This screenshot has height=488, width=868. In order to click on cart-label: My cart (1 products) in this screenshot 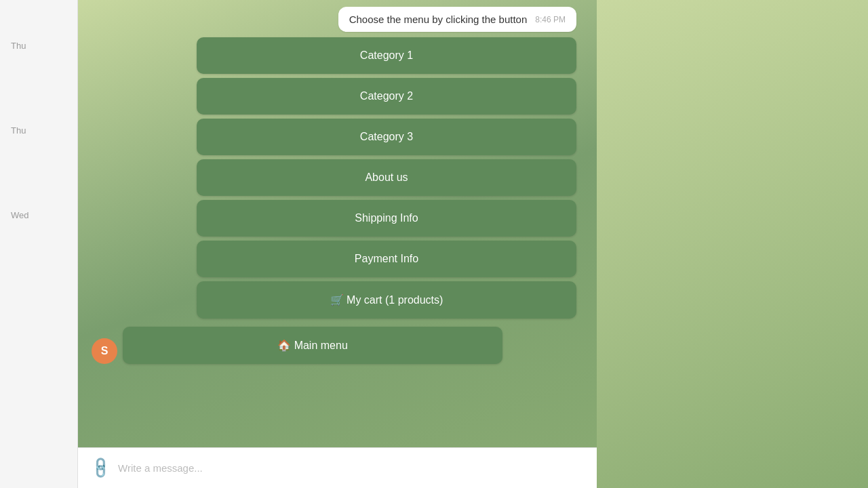, I will do `click(395, 300)`.